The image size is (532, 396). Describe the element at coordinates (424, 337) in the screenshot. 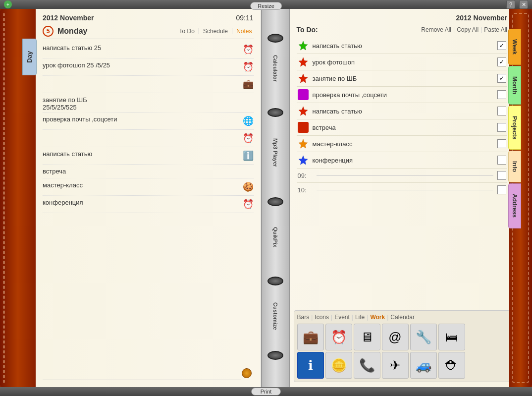

I see `icon-wrench: 🔧` at that location.